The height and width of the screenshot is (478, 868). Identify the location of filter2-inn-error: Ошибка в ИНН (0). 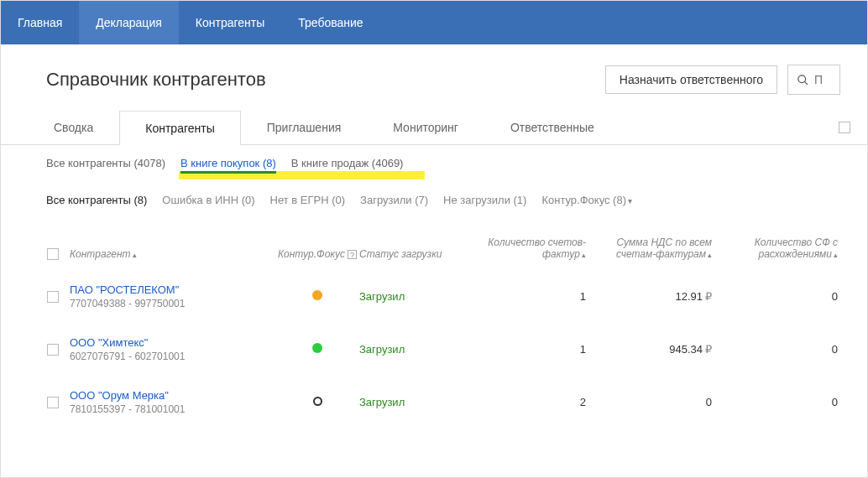
(208, 200).